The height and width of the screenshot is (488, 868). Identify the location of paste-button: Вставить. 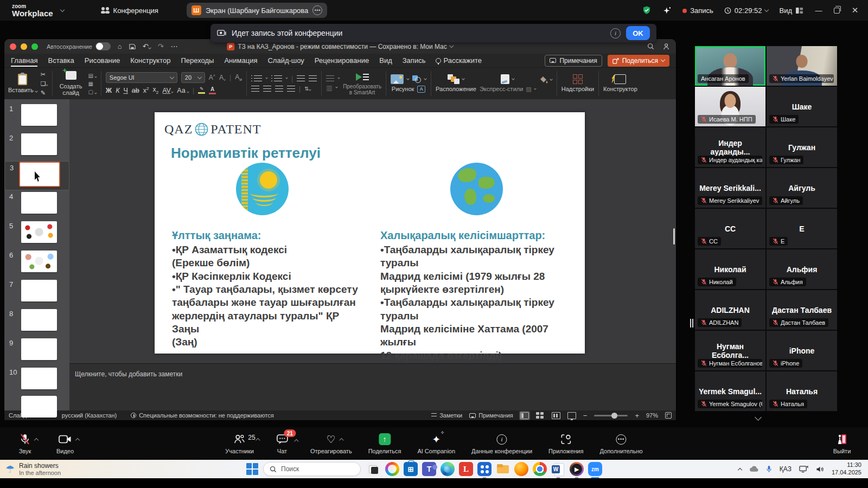
(23, 84).